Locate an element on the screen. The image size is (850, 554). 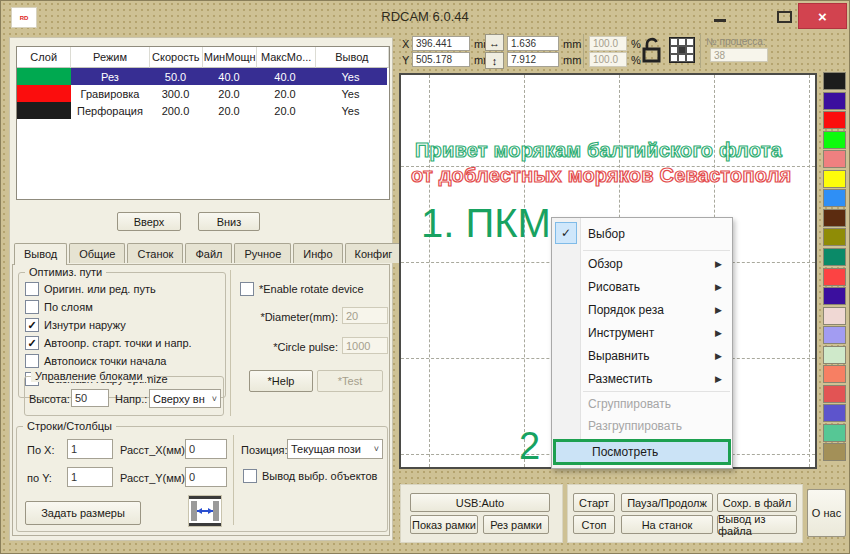
y-coordinate-input: 505.178 is located at coordinates (441, 60).